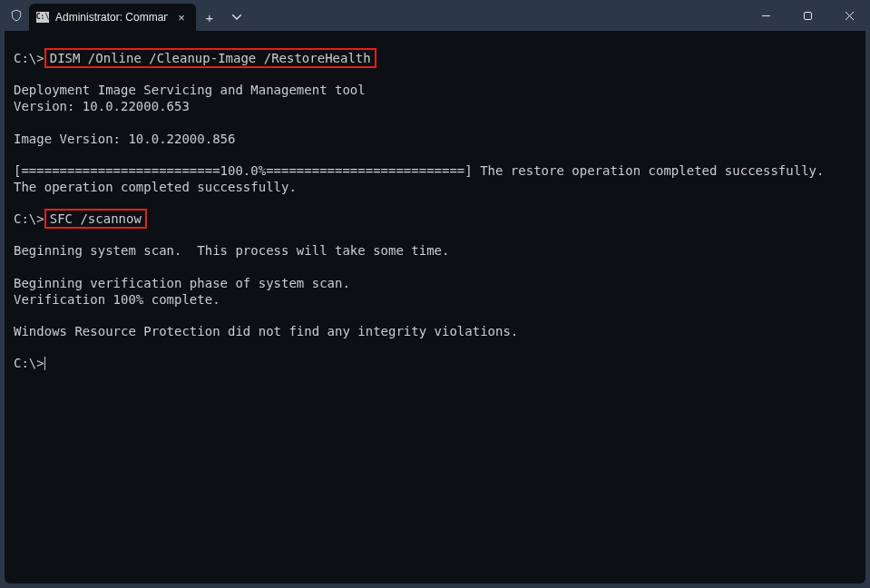 This screenshot has height=588, width=870. Describe the element at coordinates (849, 15) in the screenshot. I see `close-button` at that location.